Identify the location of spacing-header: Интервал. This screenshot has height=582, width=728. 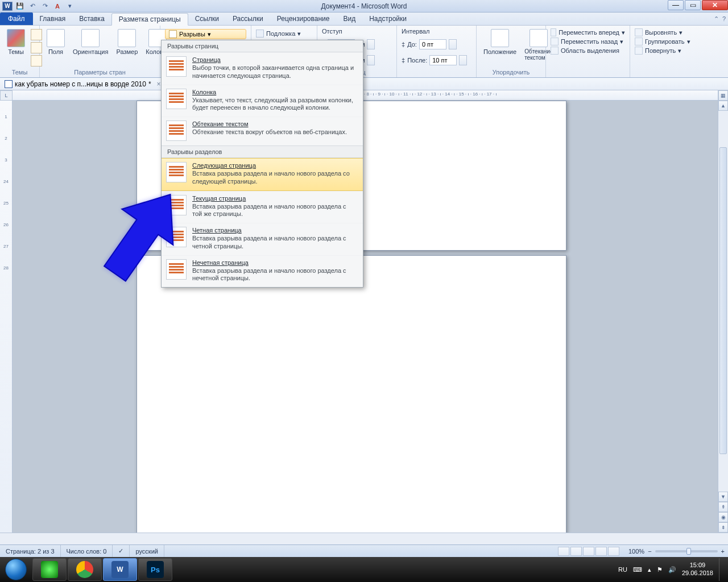
(415, 31).